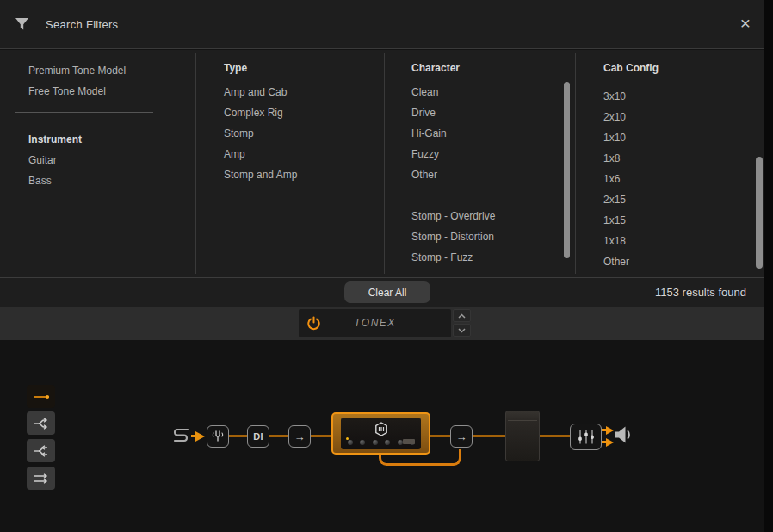 The height and width of the screenshot is (532, 773). Describe the element at coordinates (380, 434) in the screenshot. I see `tone-model-block` at that location.